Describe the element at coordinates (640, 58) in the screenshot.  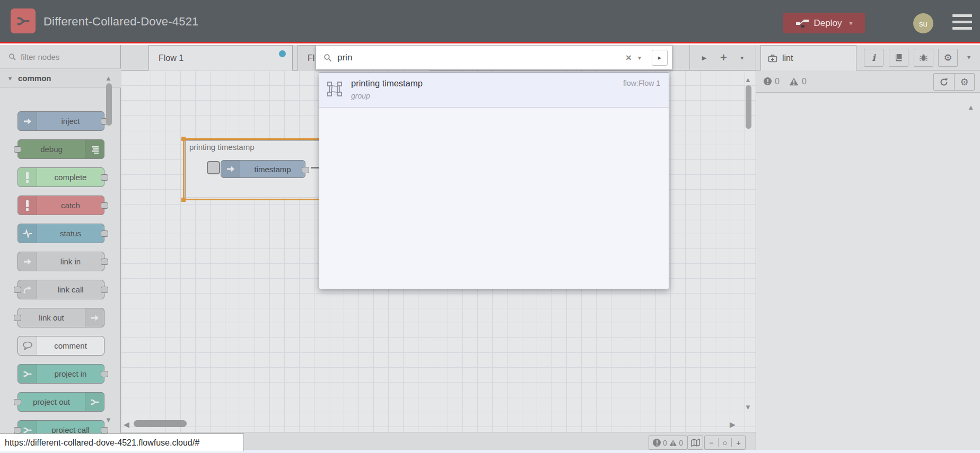
I see `search-options-caret-icon: ▾` at that location.